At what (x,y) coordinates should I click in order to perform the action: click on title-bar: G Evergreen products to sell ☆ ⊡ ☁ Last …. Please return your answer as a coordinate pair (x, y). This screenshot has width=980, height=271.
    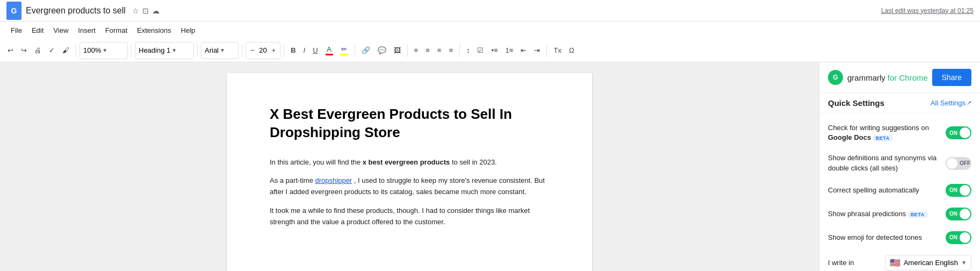
    Looking at the image, I should click on (490, 11).